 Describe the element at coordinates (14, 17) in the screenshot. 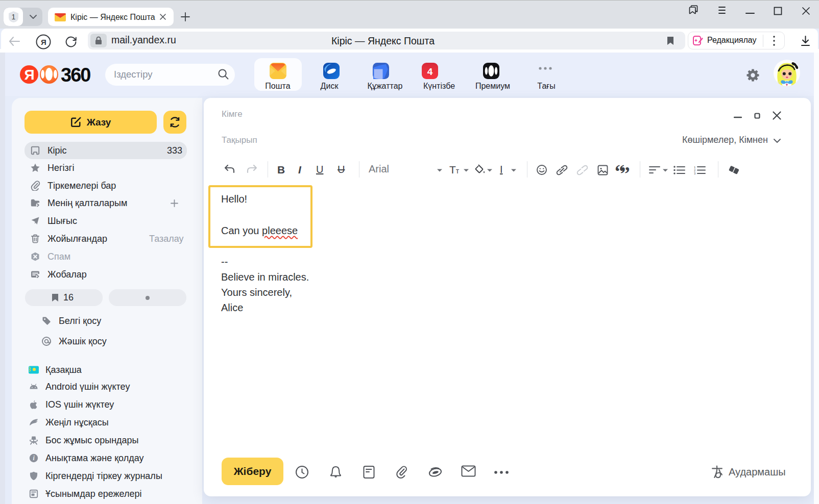

I see `svg-text: 1` at that location.